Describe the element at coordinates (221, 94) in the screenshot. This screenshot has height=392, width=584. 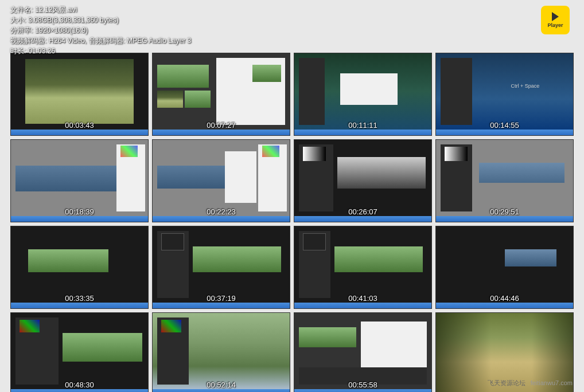
I see `thumbnail: 00:07:27` at that location.